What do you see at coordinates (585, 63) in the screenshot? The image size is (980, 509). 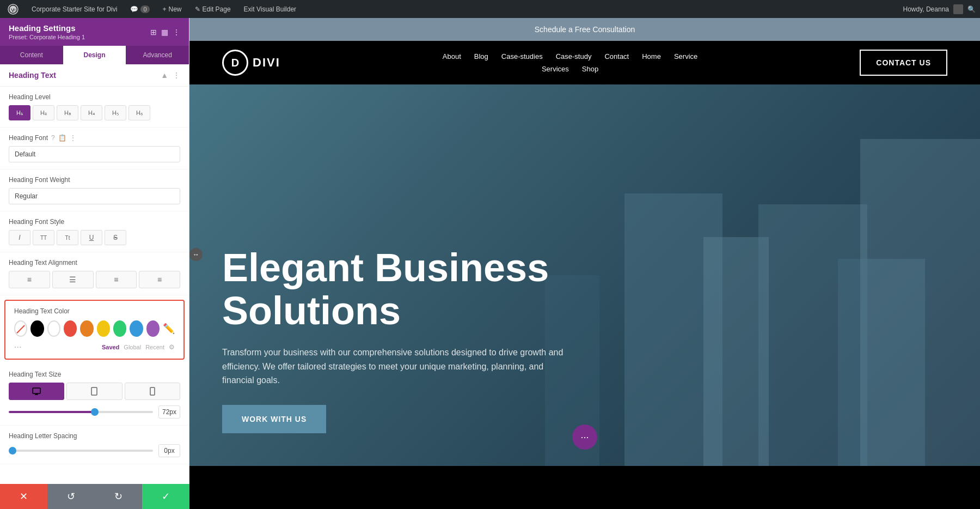 I see `site-nav: D DIVI About Blog Case-studies Case-stud…` at bounding box center [585, 63].